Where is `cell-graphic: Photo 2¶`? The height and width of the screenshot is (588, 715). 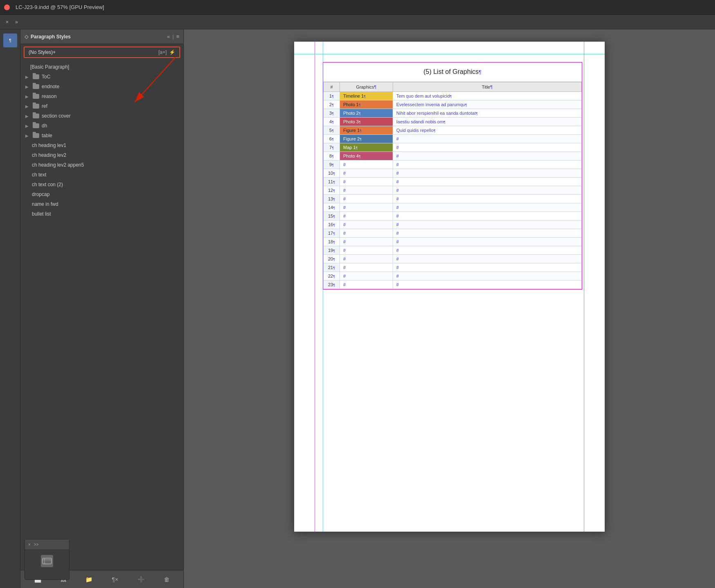 cell-graphic: Photo 2¶ is located at coordinates (366, 114).